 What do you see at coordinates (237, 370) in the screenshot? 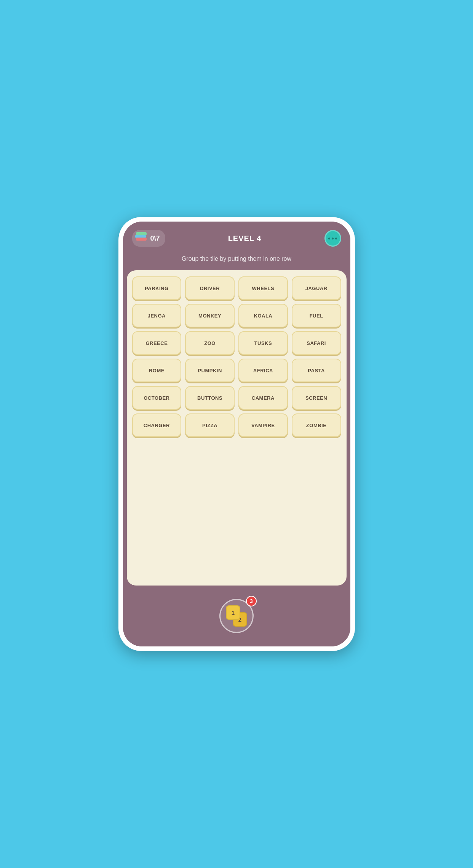
I see `tile-row: ROME PUMPKIN AFRICA PASTA` at bounding box center [237, 370].